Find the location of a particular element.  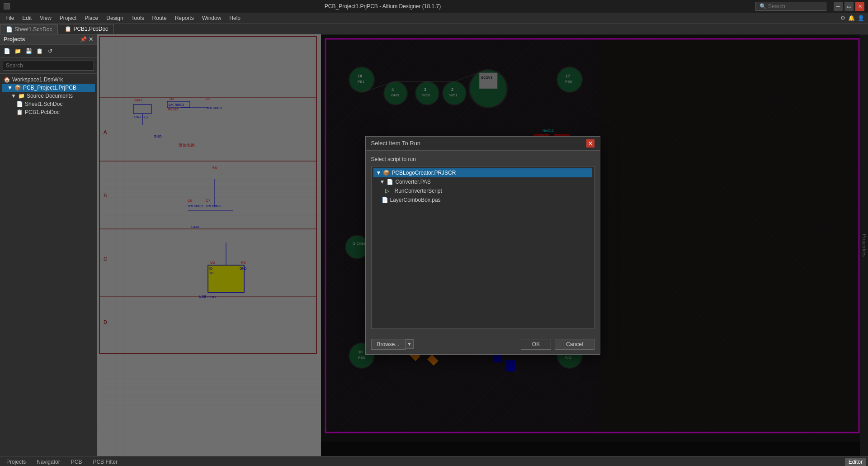

project-tree: 🏠 Workspace1.DsnWrk ▼ 📦 PCB_Project1.Prj… is located at coordinates (48, 265).